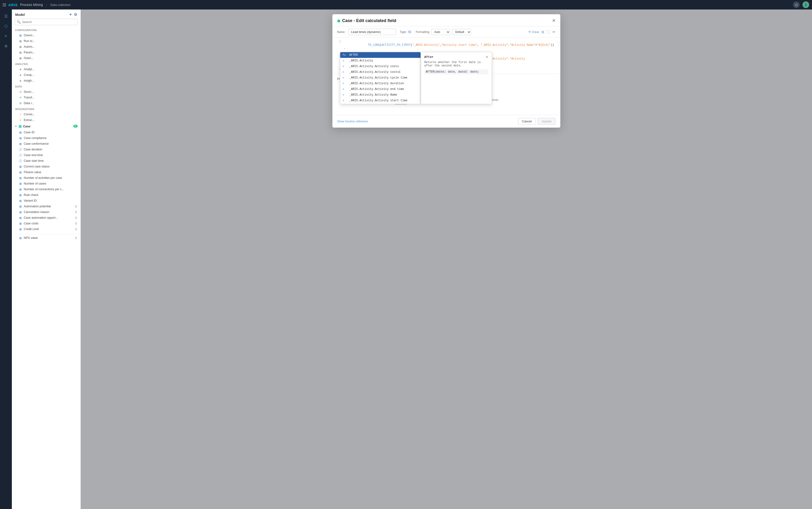 Image resolution: width=812 pixels, height=509 pixels. Describe the element at coordinates (549, 32) in the screenshot. I see `expand-icon-btn: ⛶` at that location.